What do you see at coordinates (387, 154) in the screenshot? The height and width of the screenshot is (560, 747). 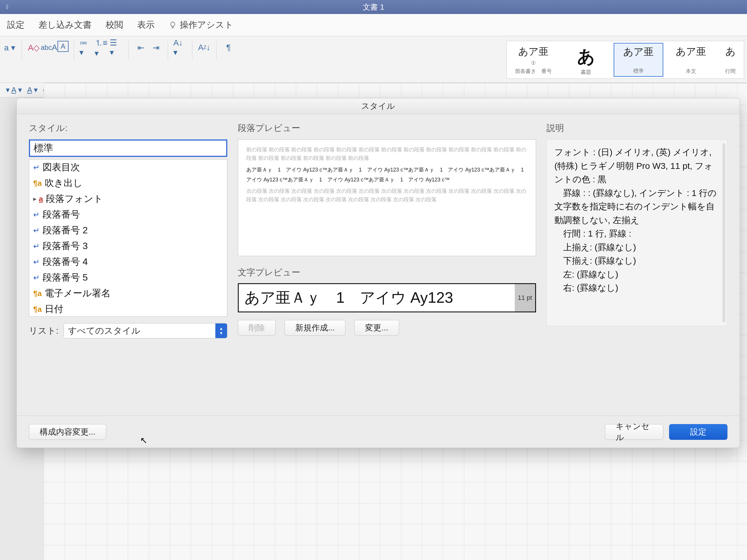 I see `preview-before-text: 前の段落 前の段落 前の段落 前の段落 前の段落 前の段落 前の段落 前の段落 …` at bounding box center [387, 154].